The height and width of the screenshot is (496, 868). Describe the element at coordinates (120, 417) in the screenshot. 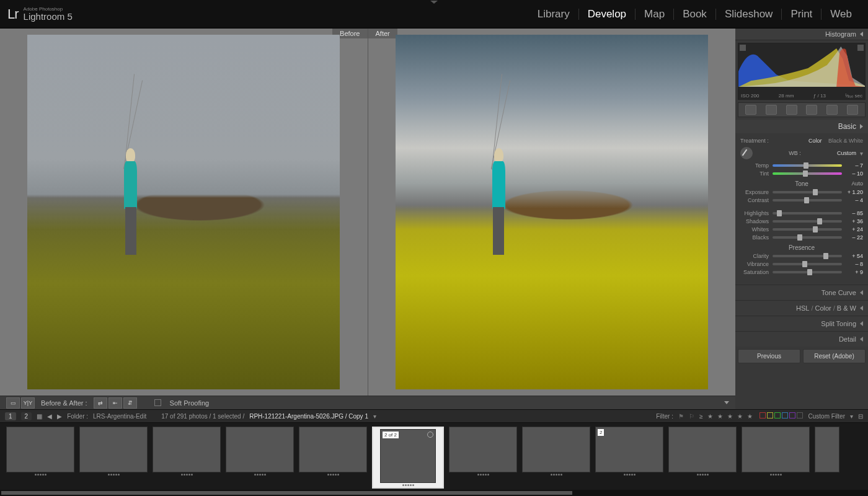

I see `folder-name: LRS-Argentina-Edit` at that location.